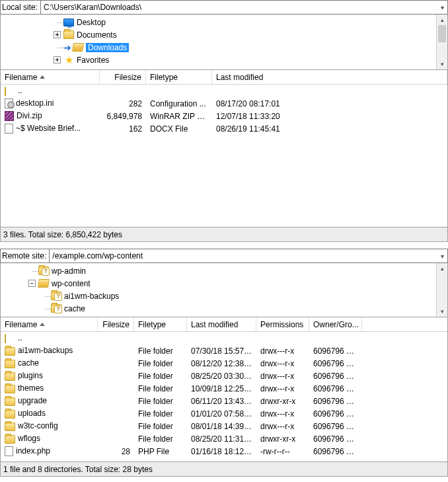 This screenshot has height=482, width=448. I want to click on tree-label: Downloads, so click(107, 48).